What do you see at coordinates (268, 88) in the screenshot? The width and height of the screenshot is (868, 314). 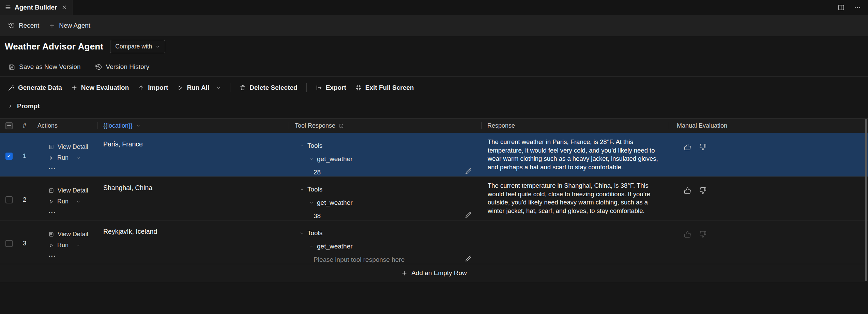 I see `delete-selected-button: Delete Selected` at bounding box center [268, 88].